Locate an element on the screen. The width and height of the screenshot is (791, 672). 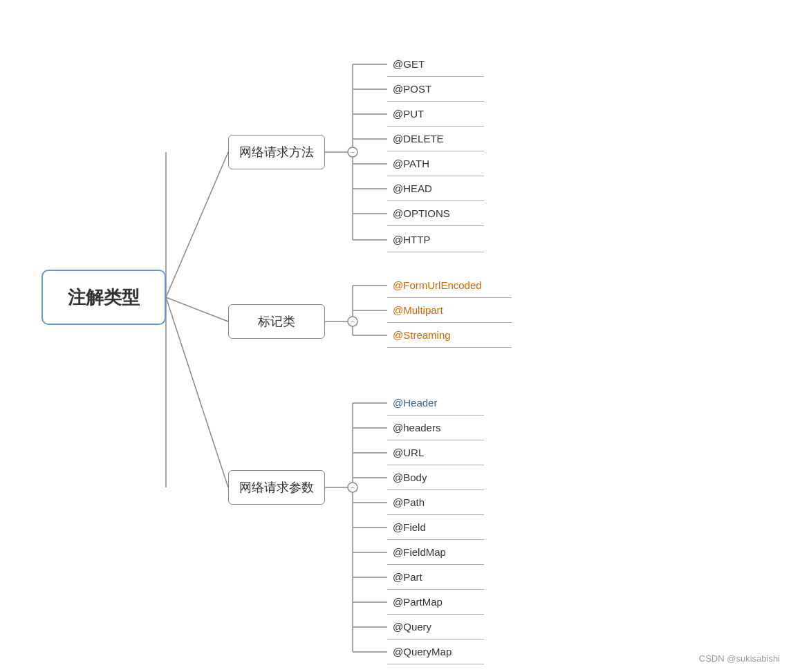
leaf-put: @PUT is located at coordinates (436, 114).